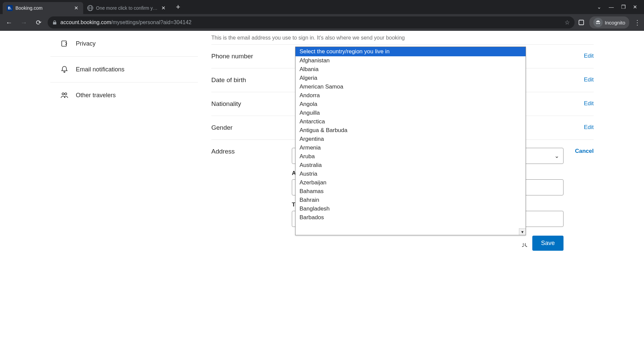  What do you see at coordinates (579, 151) in the screenshot?
I see `cancel-button: Cancel` at bounding box center [579, 151].